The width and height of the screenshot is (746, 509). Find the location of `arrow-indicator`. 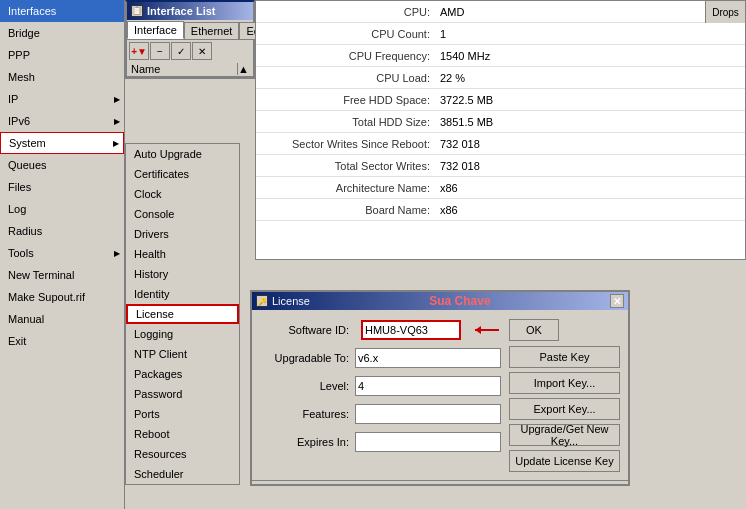

arrow-indicator is located at coordinates (486, 330).